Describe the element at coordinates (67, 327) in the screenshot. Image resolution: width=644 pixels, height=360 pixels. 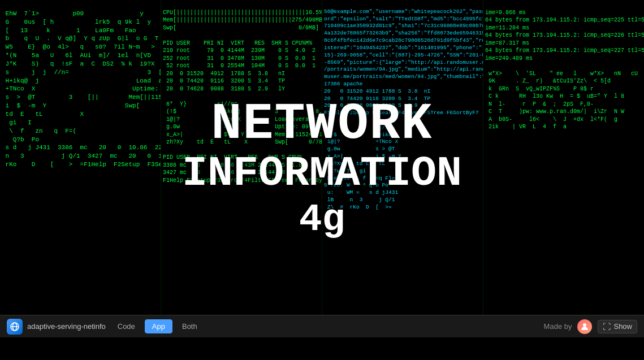
I see `app-name-label: adaptive-serving-netinfo` at that location.